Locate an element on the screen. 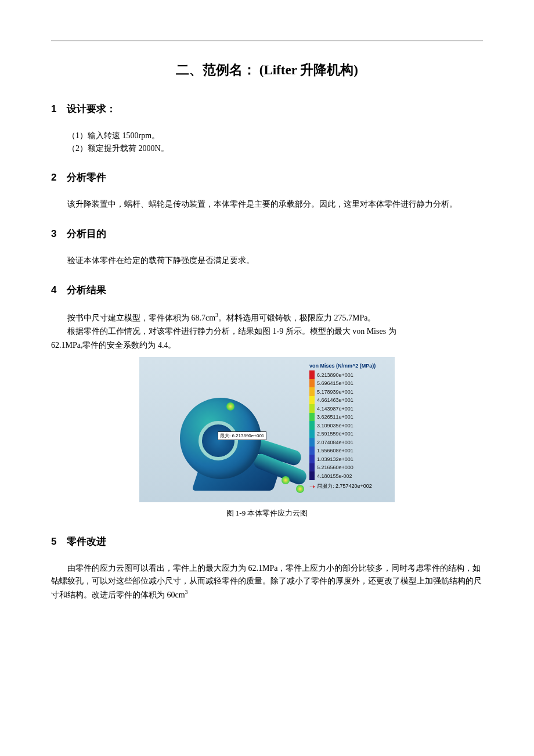  paragraph: 该升降装置中，蜗杆、蜗轮是传动装置，本体零件是主要的承载部分。因此，这里对本体零… is located at coordinates (267, 204).